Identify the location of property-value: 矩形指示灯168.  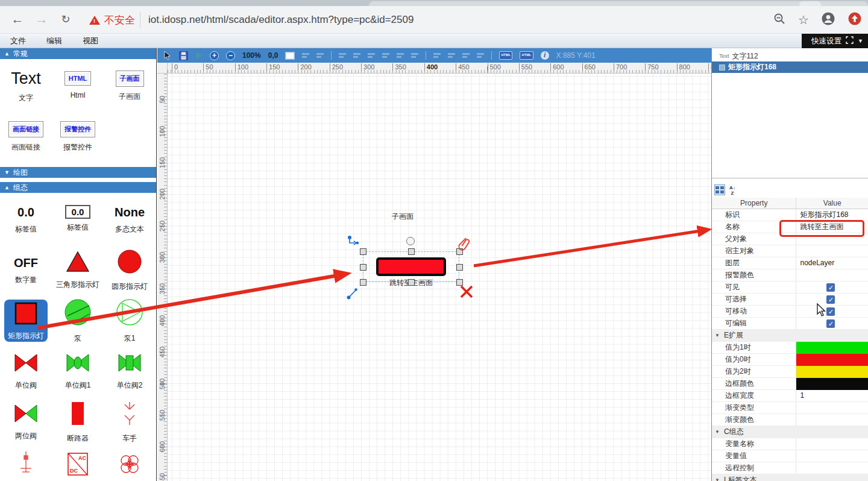
(832, 215).